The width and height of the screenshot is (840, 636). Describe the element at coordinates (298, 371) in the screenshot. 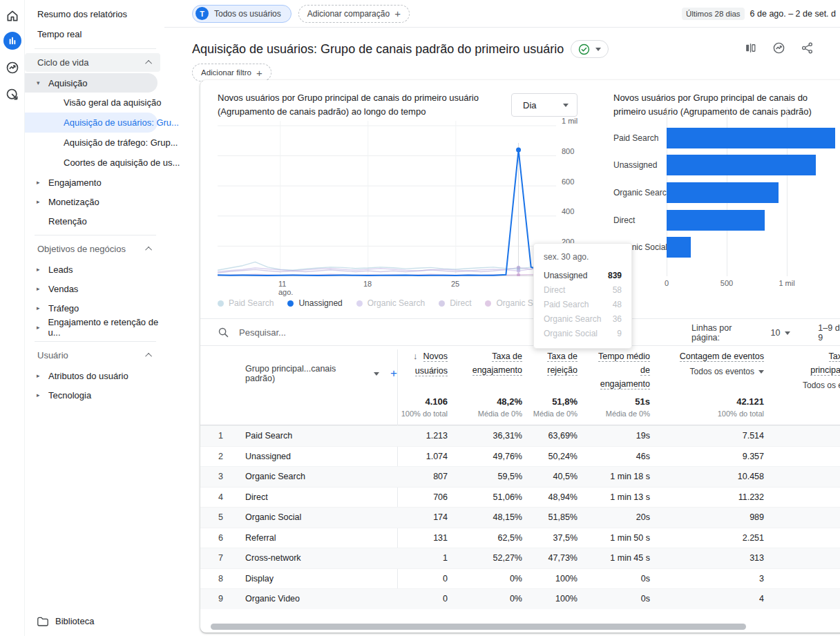

I see `dimension-select: Grupo principal...canais padrão) +` at that location.